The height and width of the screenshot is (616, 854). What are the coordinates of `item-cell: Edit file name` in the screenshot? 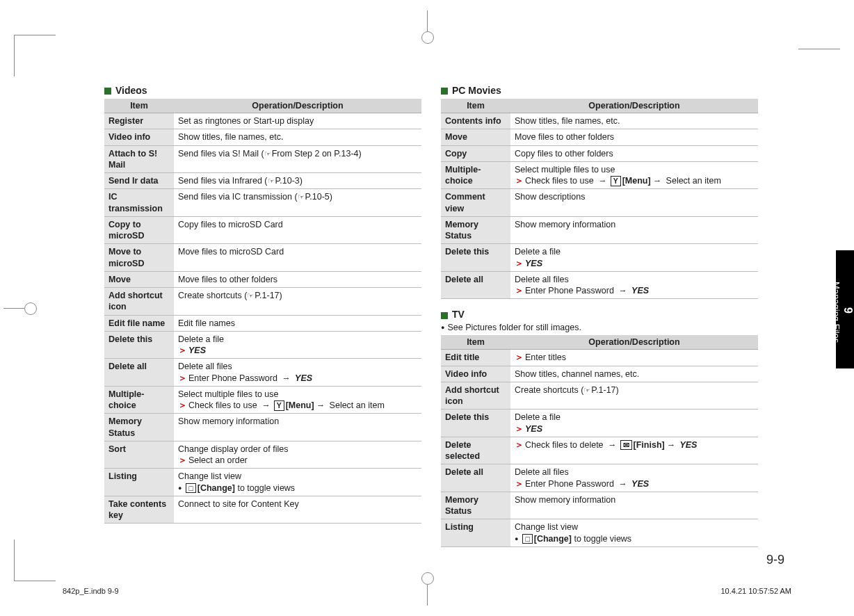 It's located at (139, 323).